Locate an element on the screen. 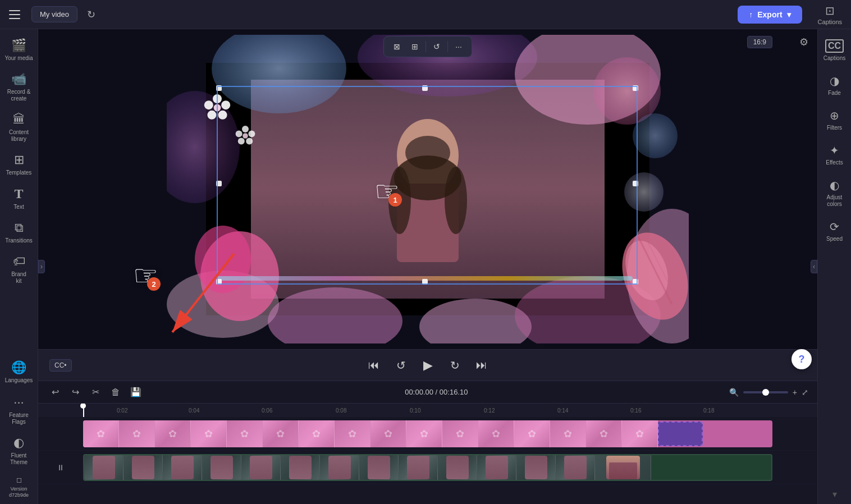 The image size is (851, 504). timeline-toolbar: ↩ ↪ ✂ 🗑 💾 00:00.00 / 00:16.10 🔍 + is located at coordinates (428, 392).